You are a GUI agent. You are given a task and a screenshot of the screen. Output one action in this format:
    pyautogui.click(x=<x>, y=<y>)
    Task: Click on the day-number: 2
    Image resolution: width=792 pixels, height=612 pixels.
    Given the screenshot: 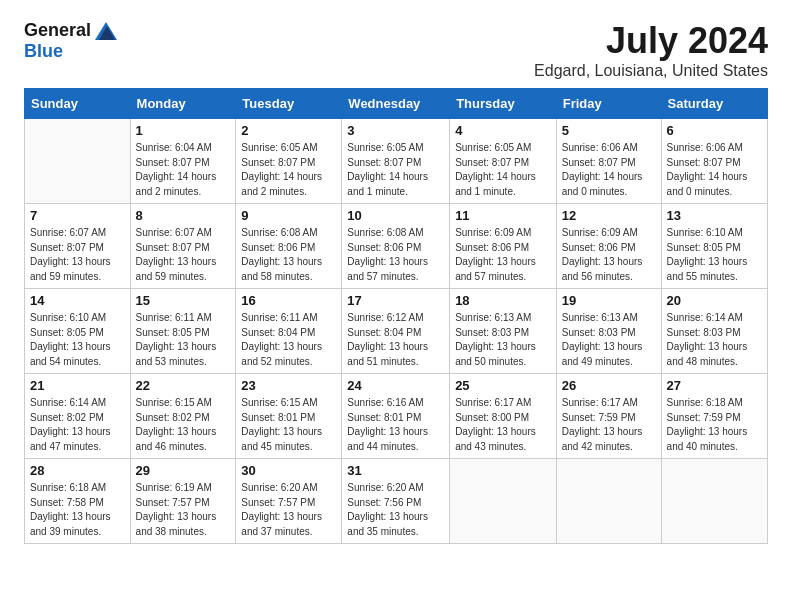 What is the action you would take?
    pyautogui.click(x=288, y=130)
    